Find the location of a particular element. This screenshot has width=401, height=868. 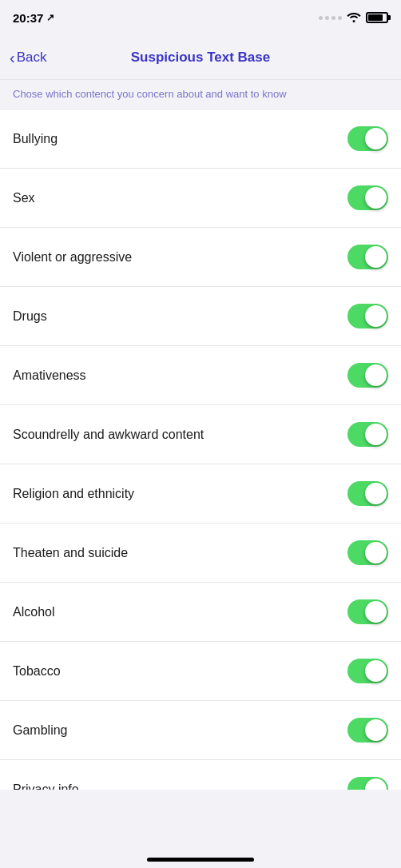

list-item-scoundrelly: Scoundrelly and awkward content is located at coordinates (200, 435).